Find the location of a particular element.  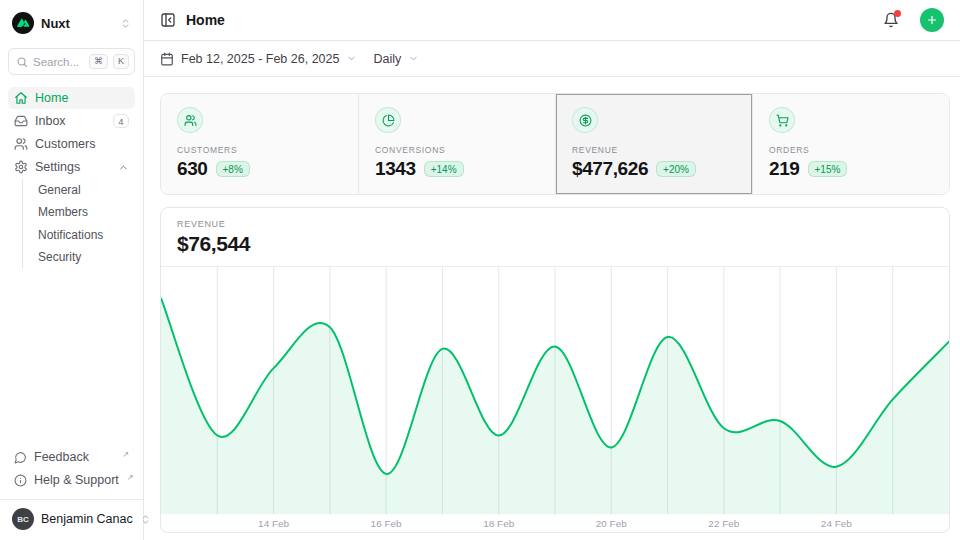

svg-text: 20 Feb is located at coordinates (612, 524).